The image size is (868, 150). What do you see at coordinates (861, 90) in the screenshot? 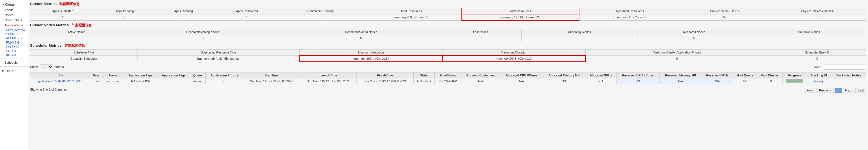
I see `pagination-last: Last` at bounding box center [861, 90].